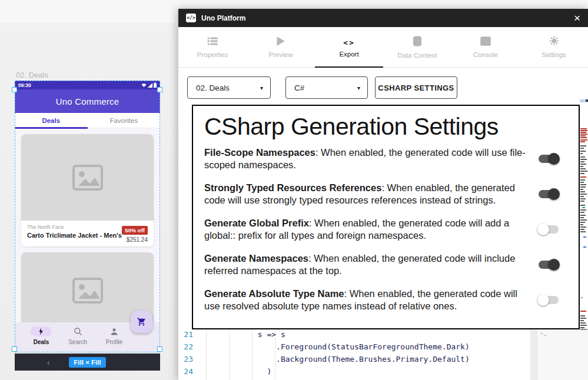  Describe the element at coordinates (274, 294) in the screenshot. I see `setting-name: Generate Absolute Type Name` at that location.